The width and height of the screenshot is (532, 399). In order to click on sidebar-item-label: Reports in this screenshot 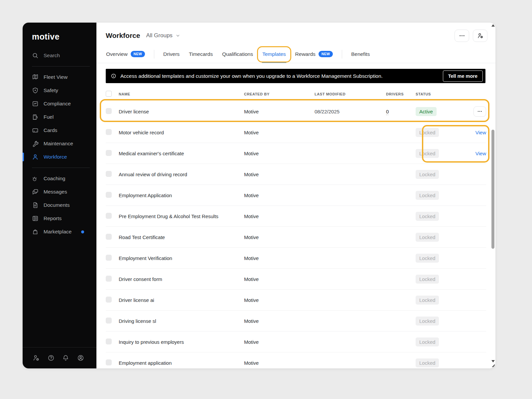, I will do `click(53, 218)`.